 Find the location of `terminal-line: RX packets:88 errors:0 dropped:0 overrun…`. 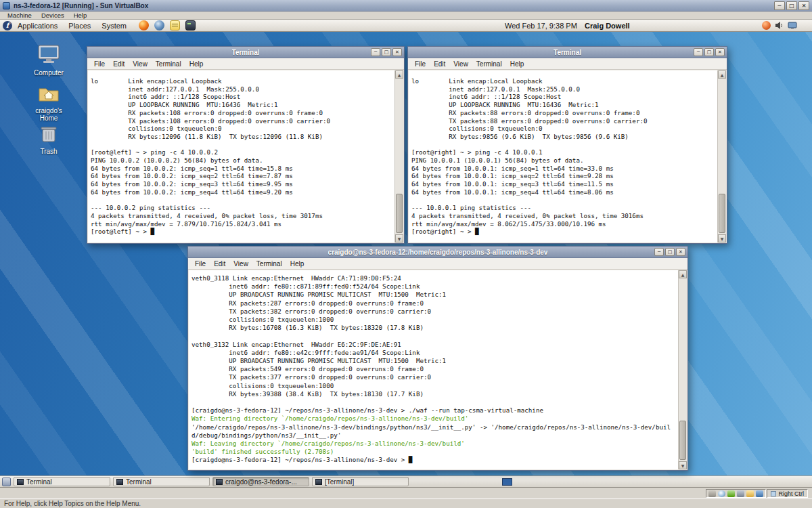

terminal-line: RX packets:88 errors:0 dropped:0 overrun… is located at coordinates (564, 113).